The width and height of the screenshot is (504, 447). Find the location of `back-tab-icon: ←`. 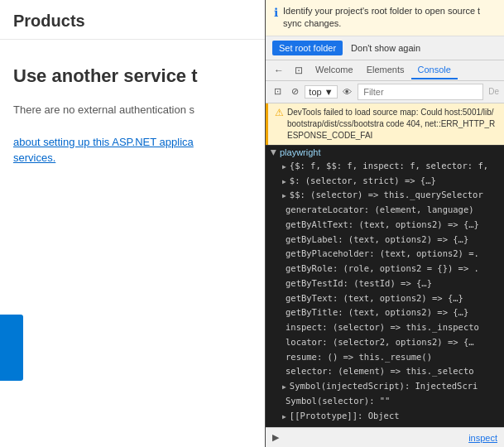

back-tab-icon: ← is located at coordinates (279, 70).